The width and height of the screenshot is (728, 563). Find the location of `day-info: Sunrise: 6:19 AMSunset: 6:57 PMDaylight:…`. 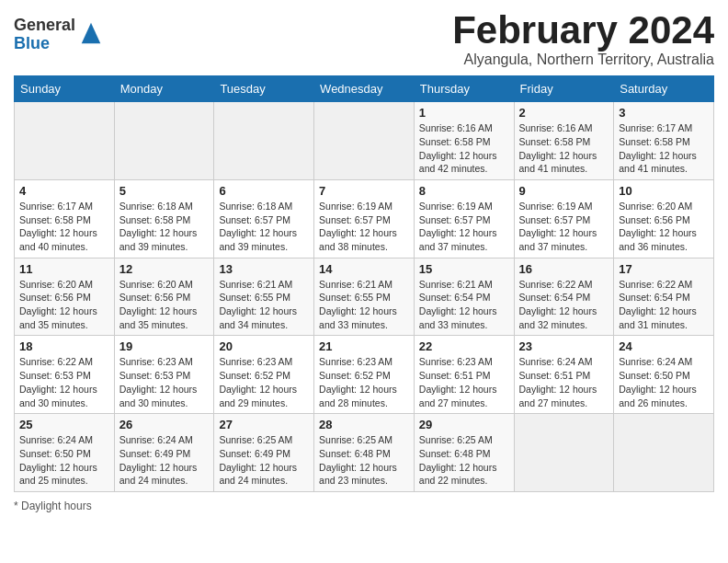

day-info: Sunrise: 6:19 AMSunset: 6:57 PMDaylight:… is located at coordinates (564, 226).